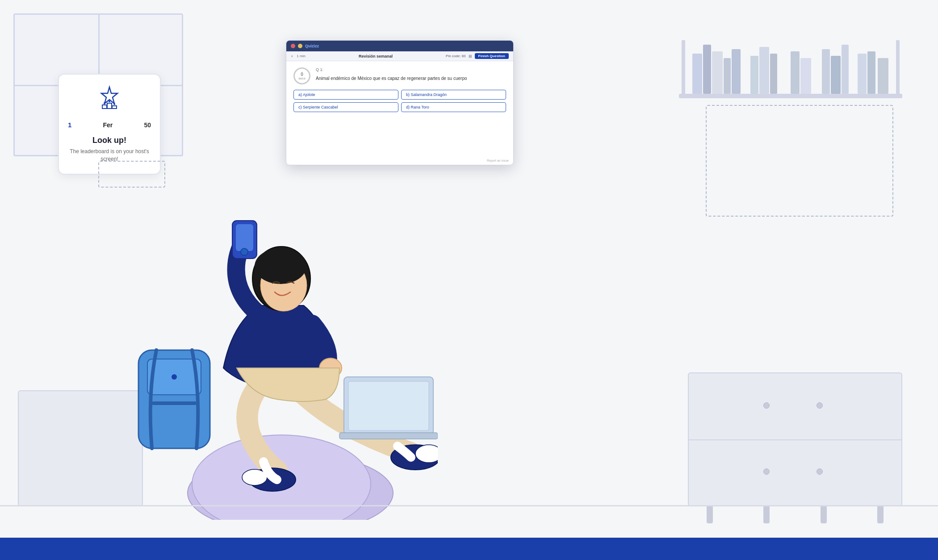  I want to click on quiz-footer: Report an issue, so click(498, 161).